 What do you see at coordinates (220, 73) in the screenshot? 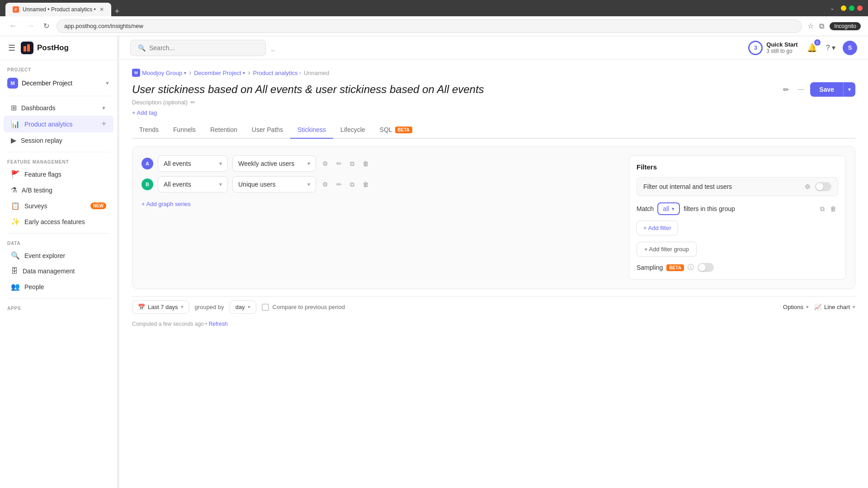
I see `breadcrumb-item-december: December Project ▾` at bounding box center [220, 73].